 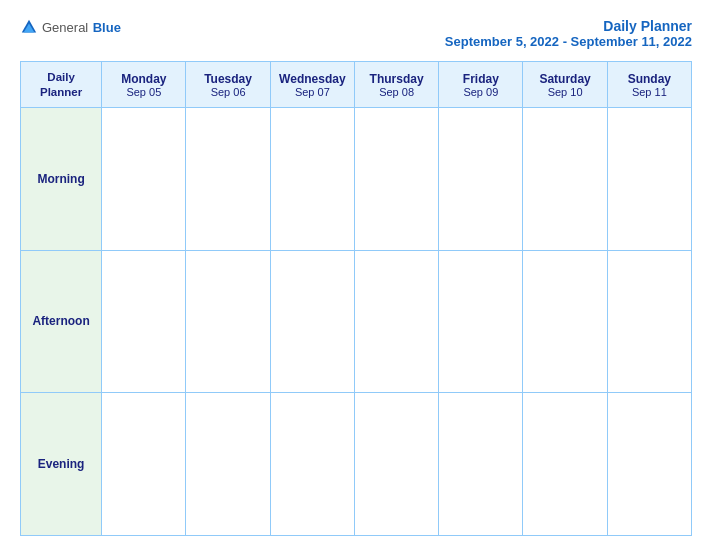 What do you see at coordinates (649, 85) in the screenshot?
I see `table-header-sunday: Sunday Sep 11` at bounding box center [649, 85].